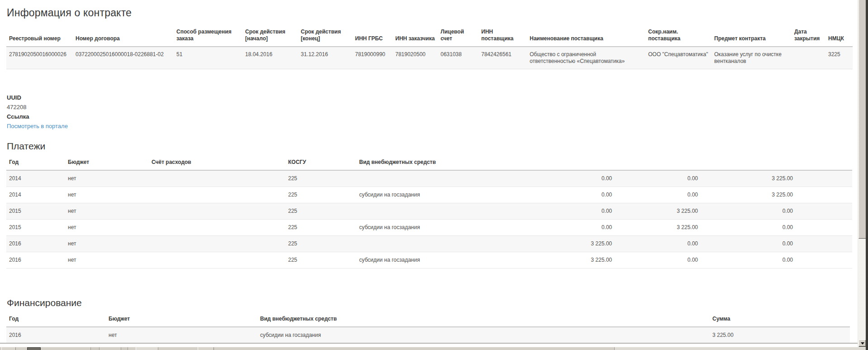  Describe the element at coordinates (429, 195) in the screenshot. I see `payments-row: 2014 нет 225 субсидии на госзадания 0.00…` at that location.